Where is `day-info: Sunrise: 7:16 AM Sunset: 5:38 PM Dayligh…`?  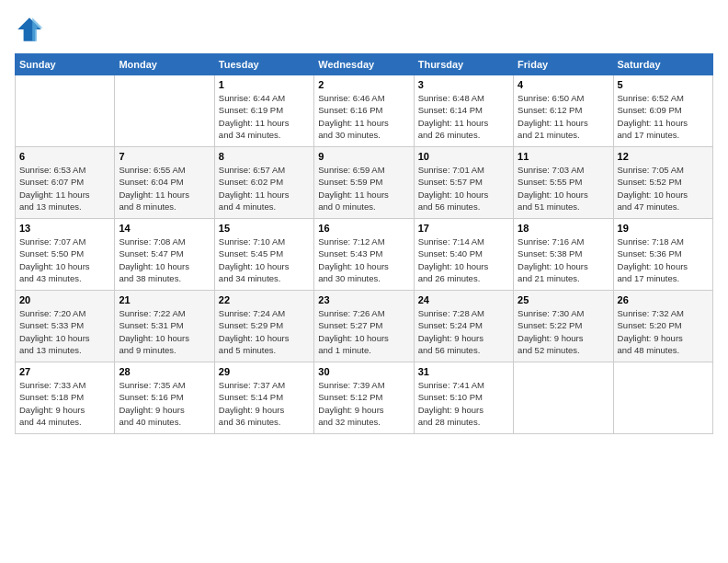
day-info: Sunrise: 7:16 AM Sunset: 5:38 PM Dayligh… is located at coordinates (563, 259).